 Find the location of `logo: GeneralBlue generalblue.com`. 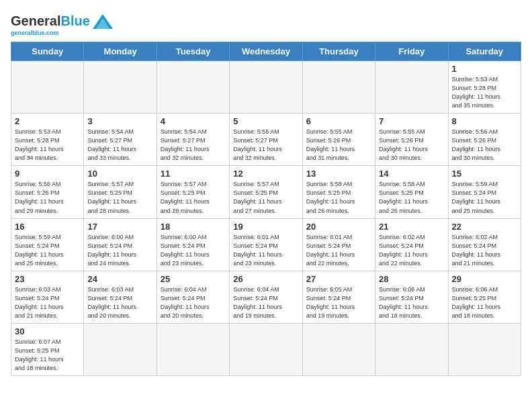

logo: GeneralBlue generalblue.com is located at coordinates (62, 24).